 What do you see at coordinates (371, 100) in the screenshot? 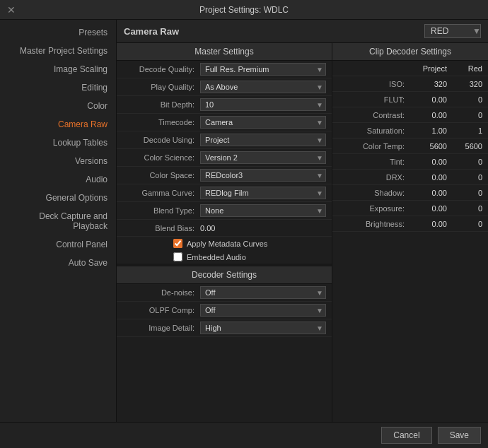
I see `clip-row-label: FLUT:` at bounding box center [371, 100].